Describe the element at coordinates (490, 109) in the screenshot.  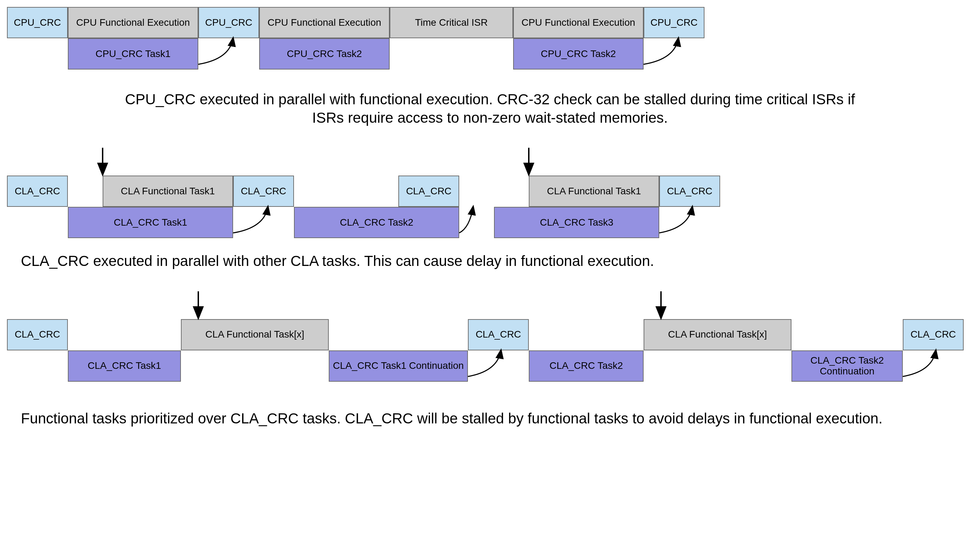
I see `section1-caption: CPU_CRC executed in parallel with functi…` at that location.